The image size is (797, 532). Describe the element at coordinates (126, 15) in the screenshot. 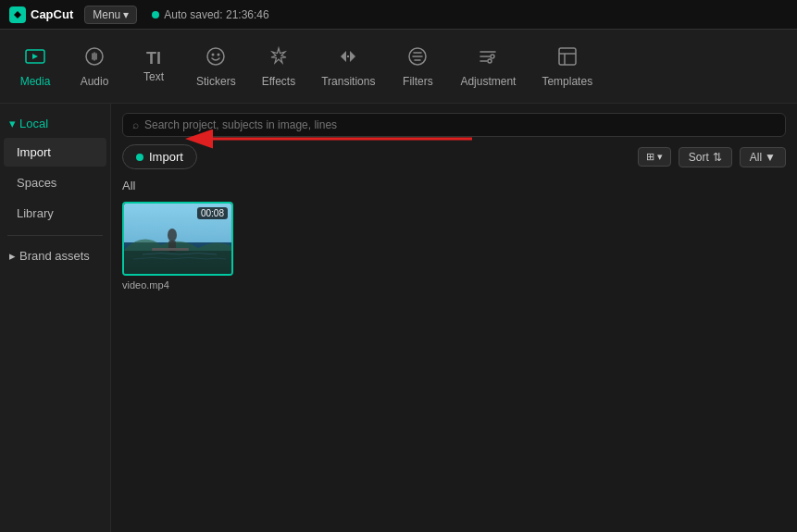

I see `menu-chevron-icon: ▾` at that location.